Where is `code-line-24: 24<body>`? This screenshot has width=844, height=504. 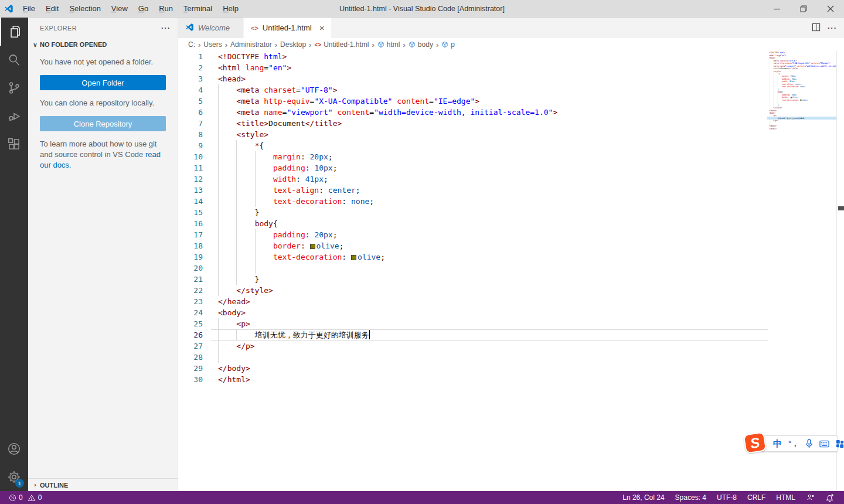 code-line-24: 24<body> is located at coordinates (368, 313).